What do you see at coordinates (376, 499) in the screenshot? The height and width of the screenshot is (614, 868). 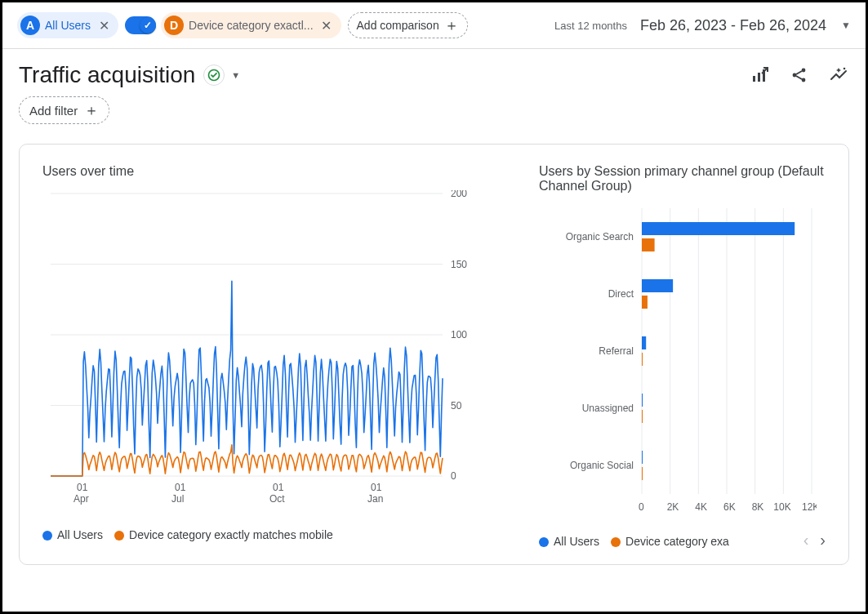 I see `svg-text: Jan` at bounding box center [376, 499].